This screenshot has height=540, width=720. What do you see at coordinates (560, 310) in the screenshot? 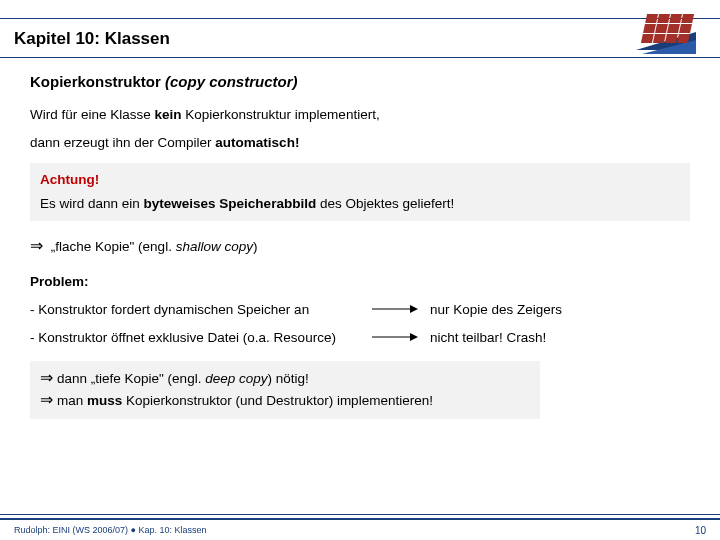
I see `problem-right-0: nur Kopie des Zeigers` at bounding box center [560, 310].